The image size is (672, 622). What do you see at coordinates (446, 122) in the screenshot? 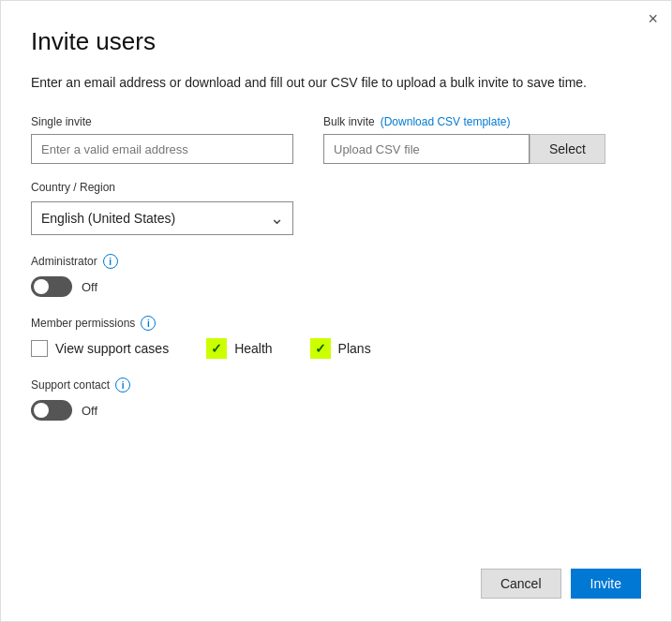
I see `download-csv-link: (Download CSV template)` at bounding box center [446, 122].